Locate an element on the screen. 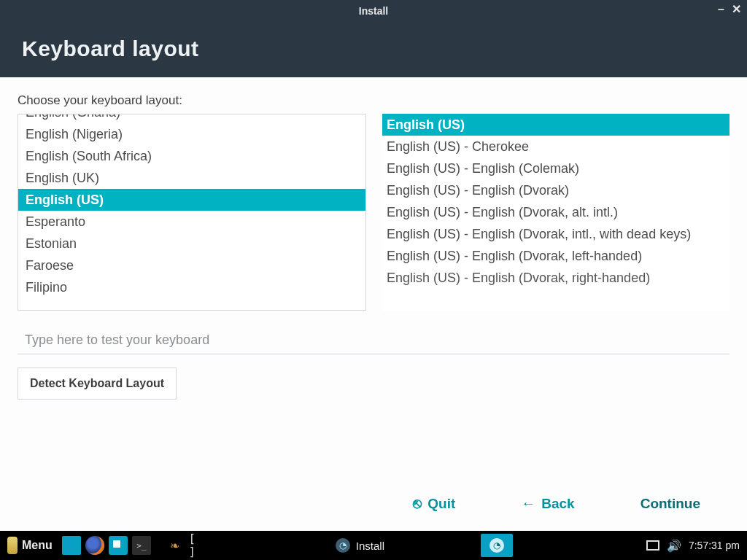 The width and height of the screenshot is (747, 560). left-layout-item: Estonian is located at coordinates (192, 244).